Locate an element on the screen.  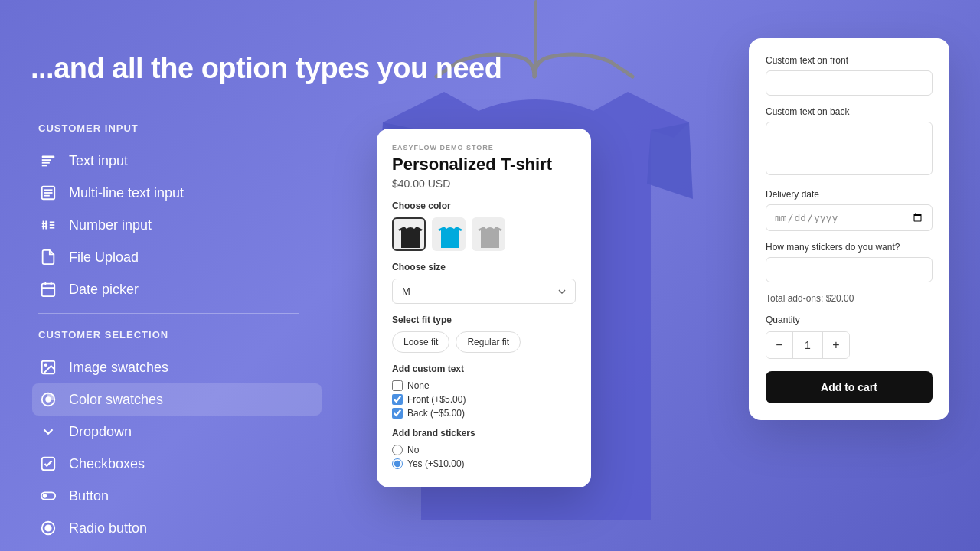
checkbox-none-label: None is located at coordinates (418, 386).